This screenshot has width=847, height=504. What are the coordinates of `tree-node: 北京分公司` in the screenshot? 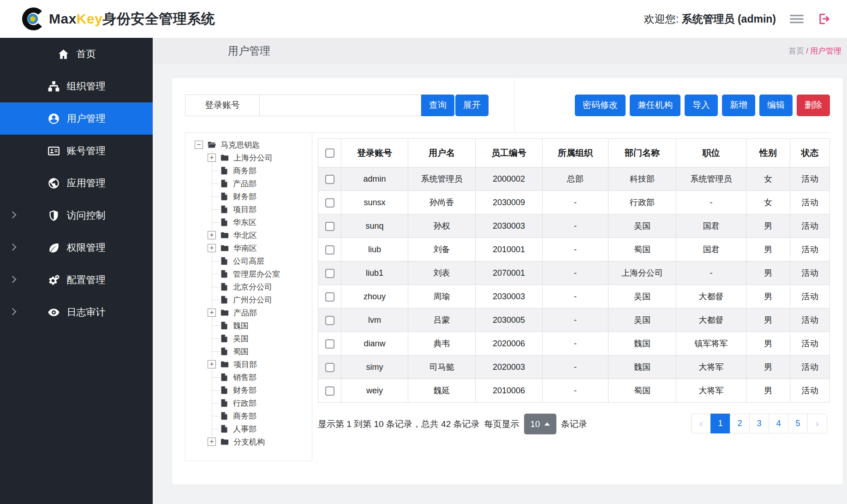 It's located at (249, 287).